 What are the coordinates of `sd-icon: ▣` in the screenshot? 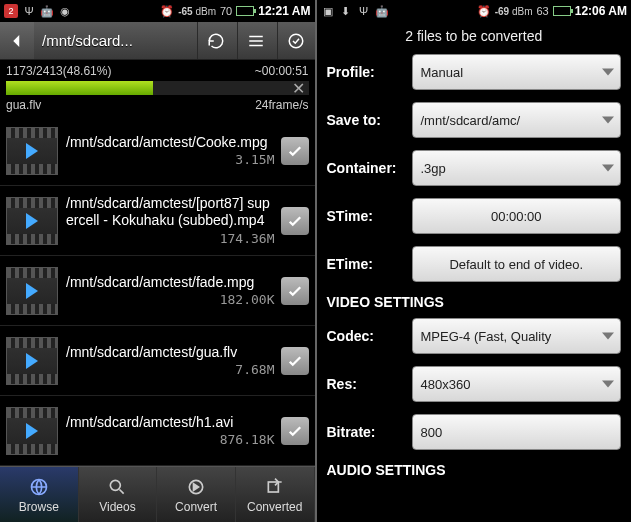 It's located at (328, 11).